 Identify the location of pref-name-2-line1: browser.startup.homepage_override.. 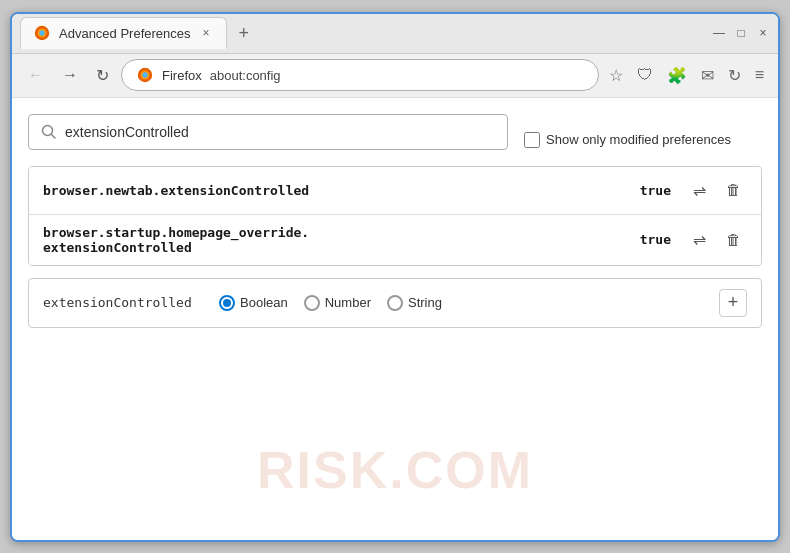
(176, 232).